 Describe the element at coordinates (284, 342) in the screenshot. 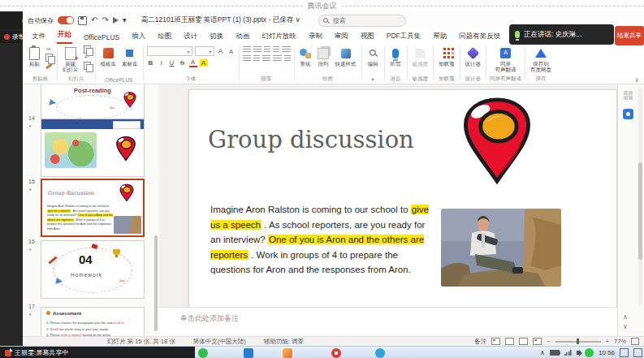

I see `accessibility-status: 辅助功能: 调查` at that location.